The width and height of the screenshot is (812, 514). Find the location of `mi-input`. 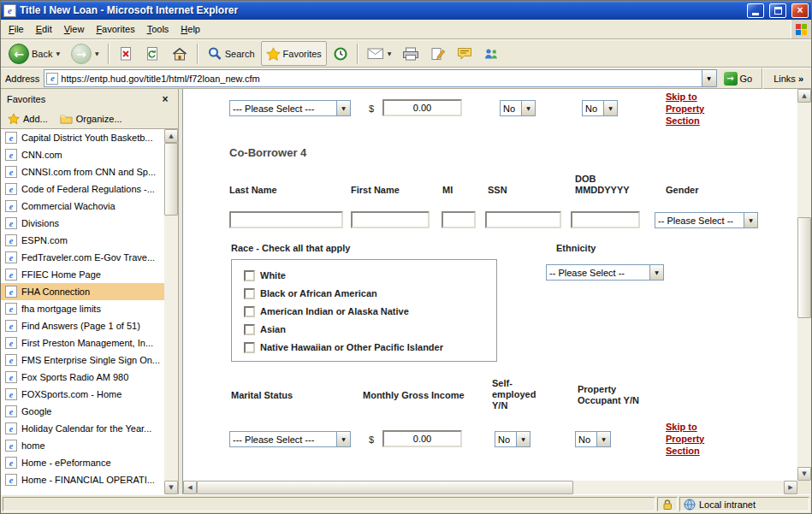

mi-input is located at coordinates (459, 220).